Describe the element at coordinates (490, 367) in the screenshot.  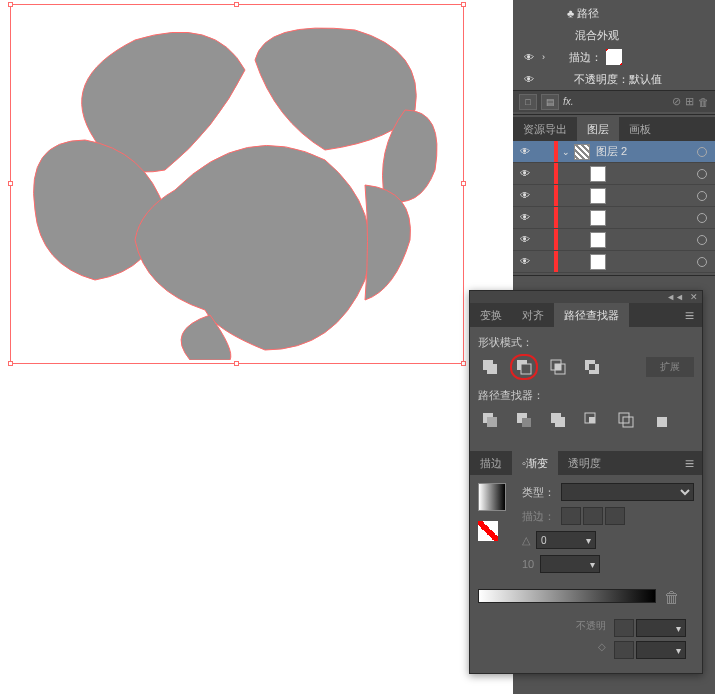
I see `unite-button` at that location.